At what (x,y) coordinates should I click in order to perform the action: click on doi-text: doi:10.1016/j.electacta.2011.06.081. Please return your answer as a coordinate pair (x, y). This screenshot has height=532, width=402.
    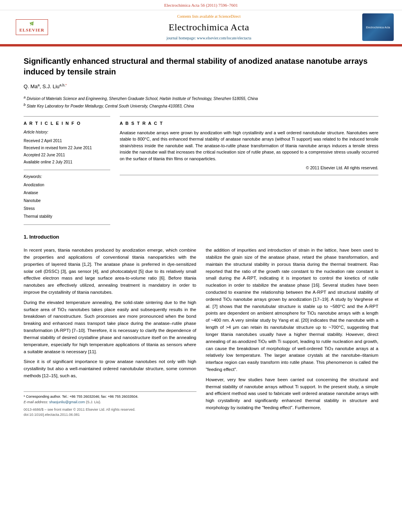
    Looking at the image, I should click on (110, 415).